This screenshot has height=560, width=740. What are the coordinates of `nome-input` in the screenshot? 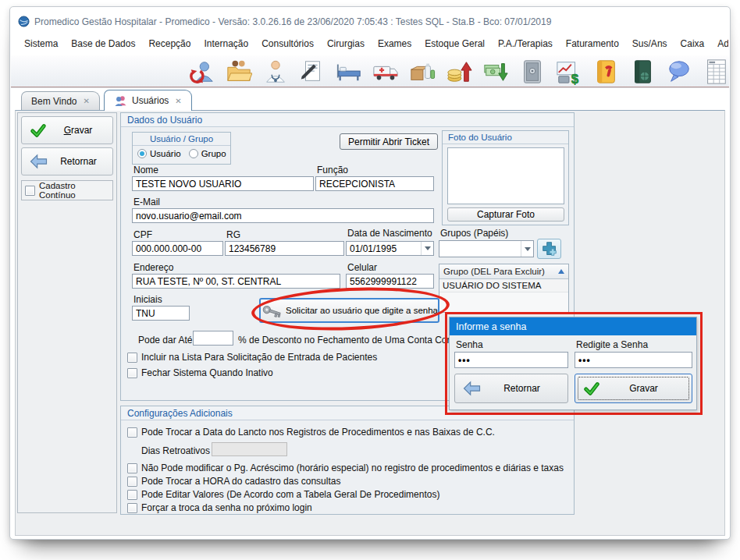 It's located at (223, 184).